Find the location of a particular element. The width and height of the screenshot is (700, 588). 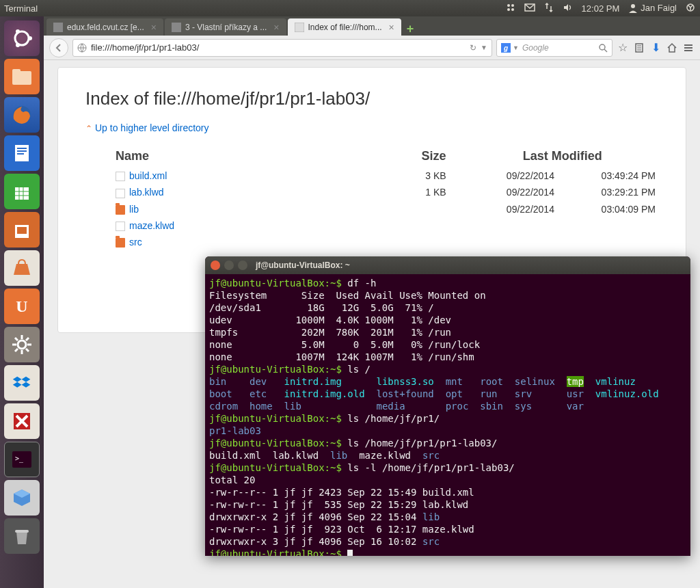

tab-1: edux.feld.cvut.cz [e... × is located at coordinates (105, 27).